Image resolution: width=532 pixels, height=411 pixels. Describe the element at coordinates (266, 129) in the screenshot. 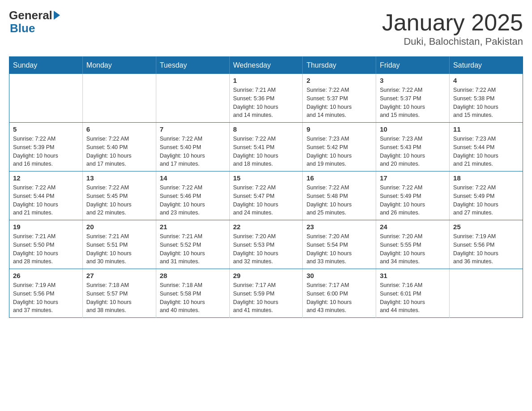

I see `day-number: 8` at that location.